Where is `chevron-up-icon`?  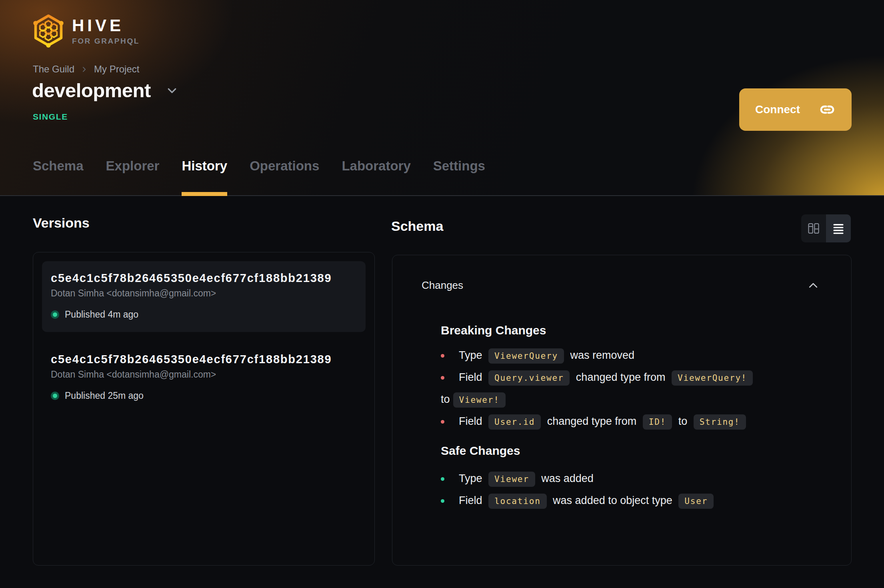
chevron-up-icon is located at coordinates (813, 286).